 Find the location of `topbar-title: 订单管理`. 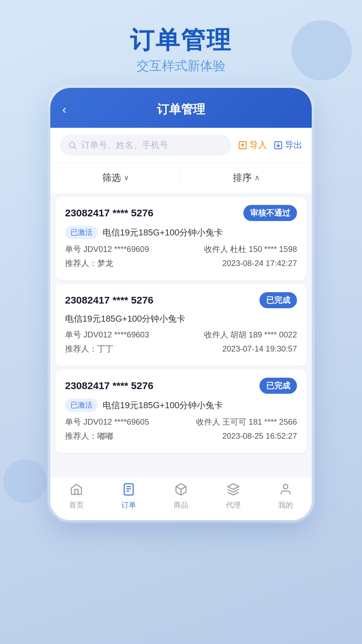

topbar-title: 订单管理 is located at coordinates (181, 109).